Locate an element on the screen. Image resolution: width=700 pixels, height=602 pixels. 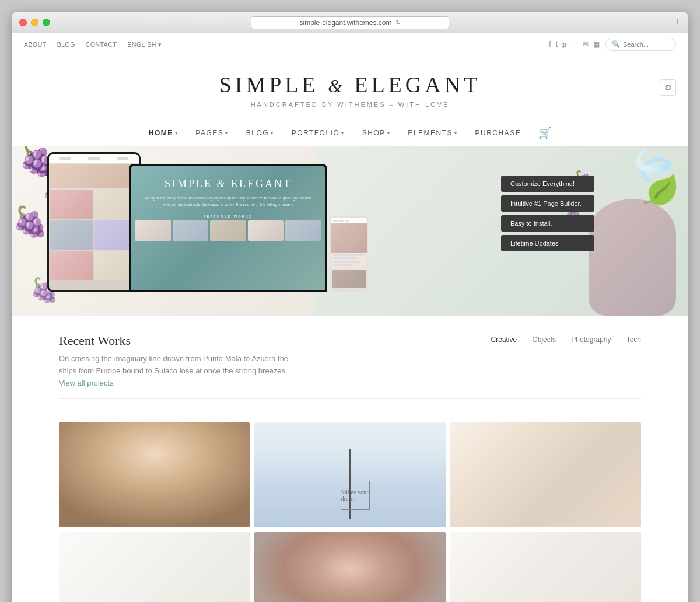
recent-works-description: On crossing the imaginary line drawn fro… is located at coordinates (176, 371).